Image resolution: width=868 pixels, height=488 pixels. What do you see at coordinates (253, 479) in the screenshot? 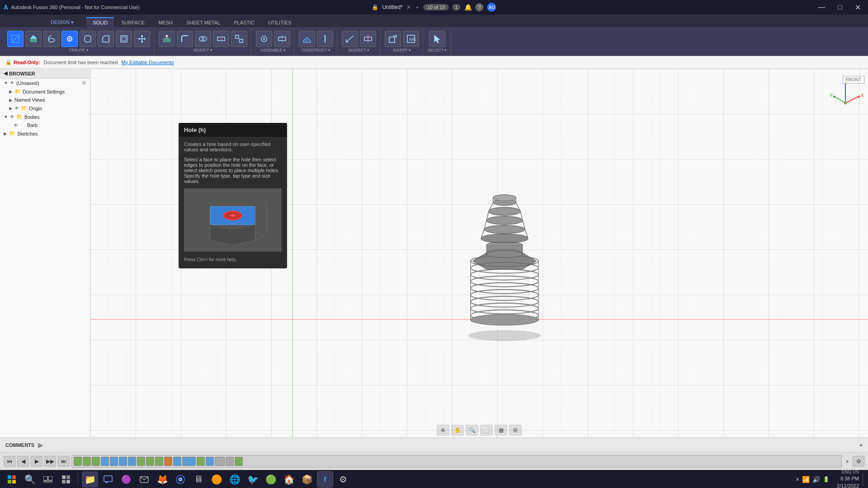
I see `taskbar-bird: 🐦` at bounding box center [253, 479].